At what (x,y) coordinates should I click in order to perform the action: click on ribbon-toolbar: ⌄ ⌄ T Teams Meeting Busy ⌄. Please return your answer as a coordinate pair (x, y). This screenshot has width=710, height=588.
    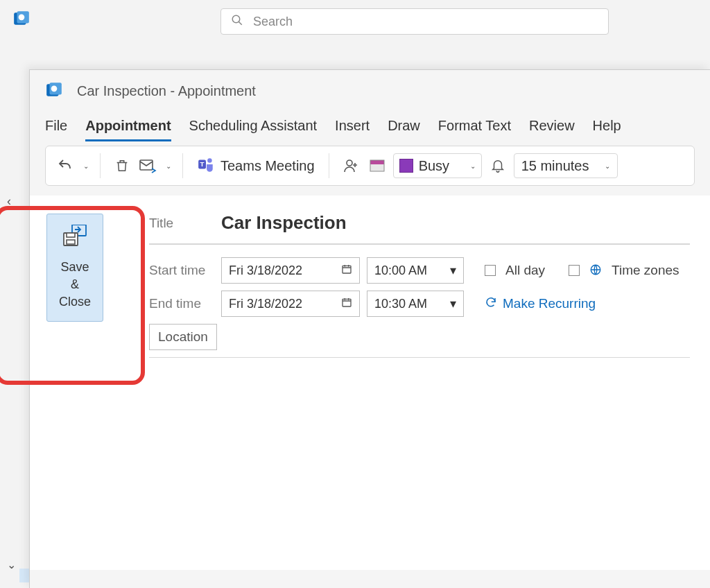
    Looking at the image, I should click on (370, 166).